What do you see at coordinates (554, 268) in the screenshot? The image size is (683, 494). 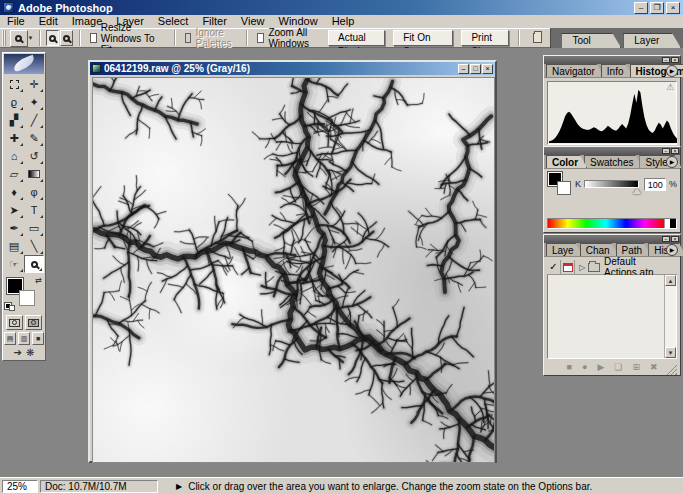 I see `action-toggle-checkmark: ✓` at bounding box center [554, 268].